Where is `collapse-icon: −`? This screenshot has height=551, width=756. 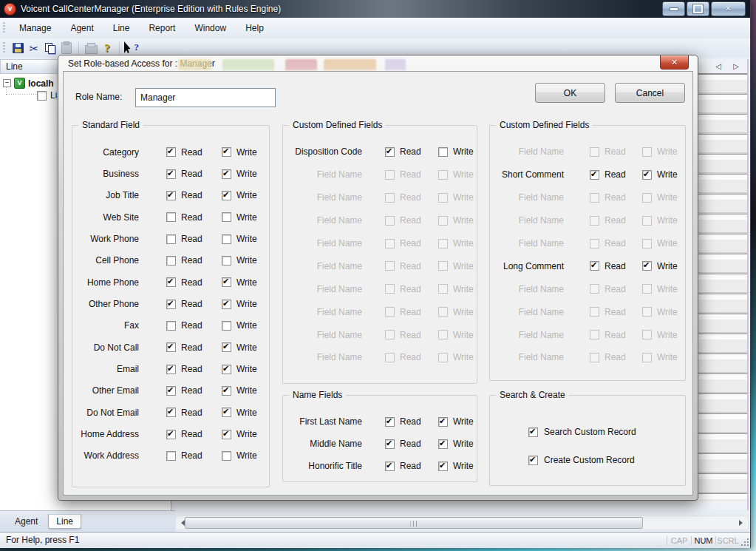 collapse-icon: − is located at coordinates (7, 83).